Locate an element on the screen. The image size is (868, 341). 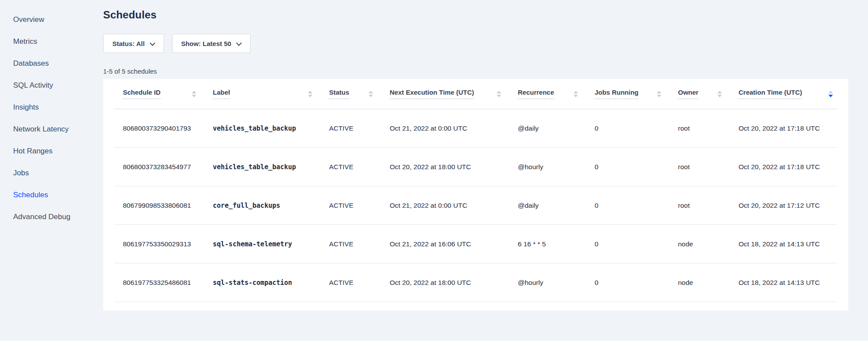
column-header-jobs-running: Jobs Running is located at coordinates (636, 94).